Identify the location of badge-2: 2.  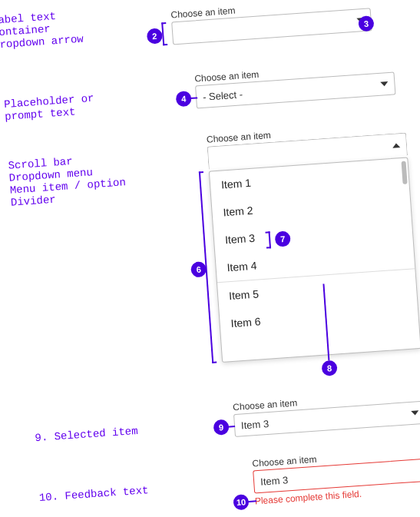
(155, 35).